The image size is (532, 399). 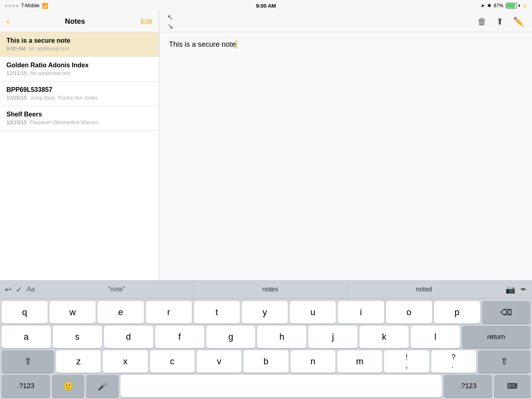 I want to click on key-row-1: q w e r t y u i o p ⌫, so click(x=266, y=312).